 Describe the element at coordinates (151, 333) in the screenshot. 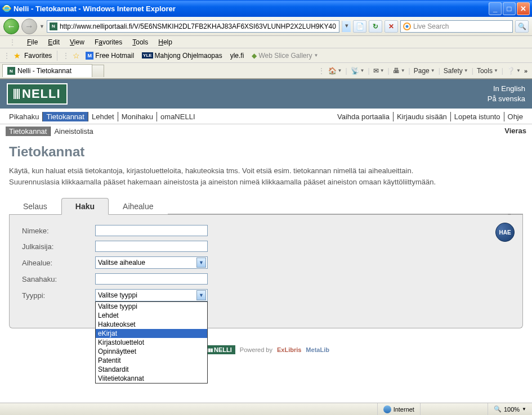

I see `tyyppi-option: eKirjat` at that location.